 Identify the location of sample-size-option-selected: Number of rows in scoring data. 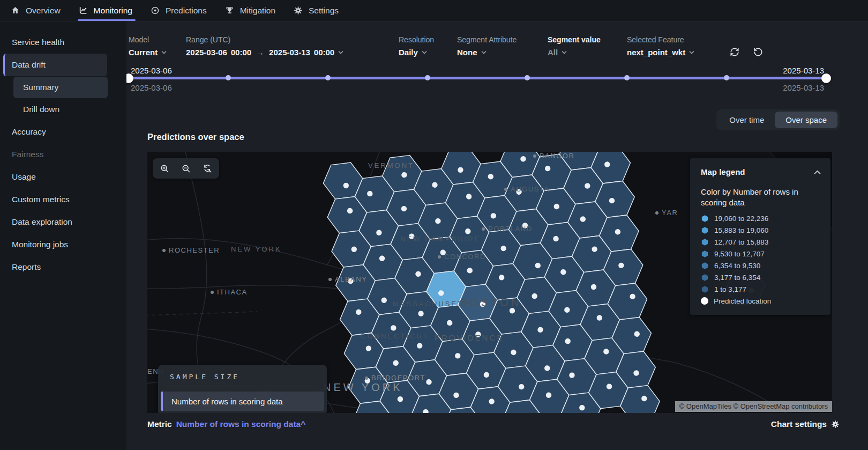
(242, 401).